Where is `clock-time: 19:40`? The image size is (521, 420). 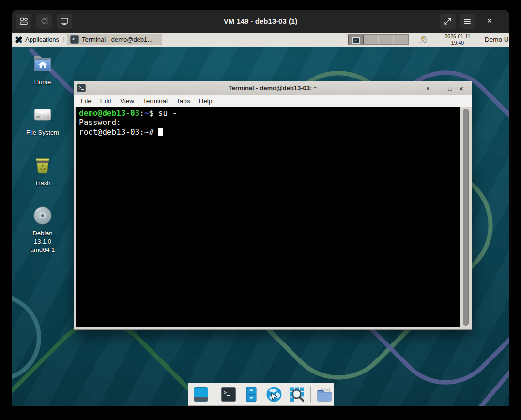 clock-time: 19:40 is located at coordinates (458, 43).